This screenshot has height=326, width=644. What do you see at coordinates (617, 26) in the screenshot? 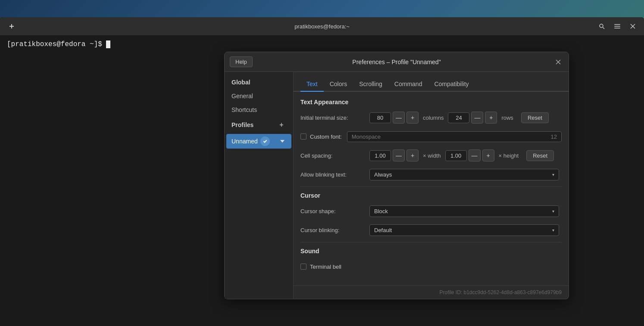
I see `terminal-right-icons` at bounding box center [617, 26].